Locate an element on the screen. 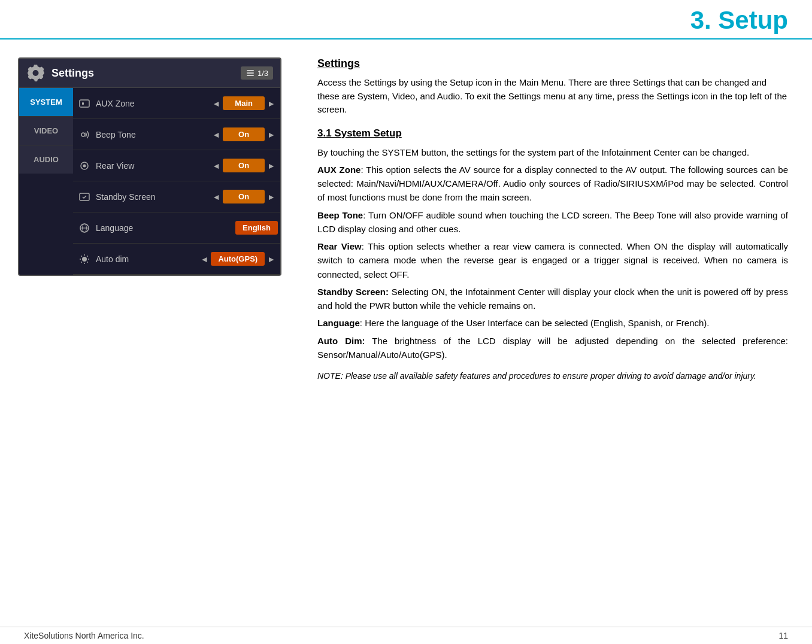  screen-body: SYSTEM VIDEO AUDIO AUX Zone ◄ Main ► is located at coordinates (150, 181).